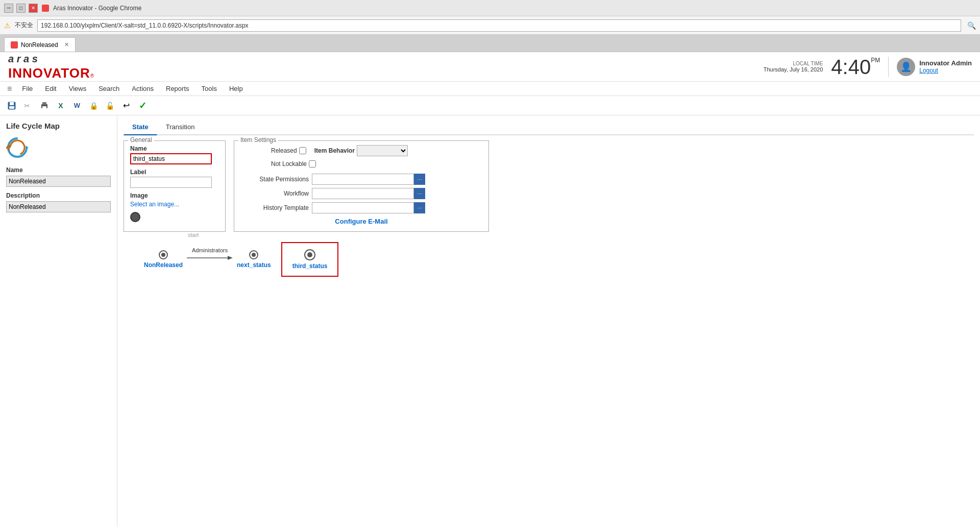 The height and width of the screenshot is (527, 980). I want to click on menu-item-views: Views, so click(78, 89).